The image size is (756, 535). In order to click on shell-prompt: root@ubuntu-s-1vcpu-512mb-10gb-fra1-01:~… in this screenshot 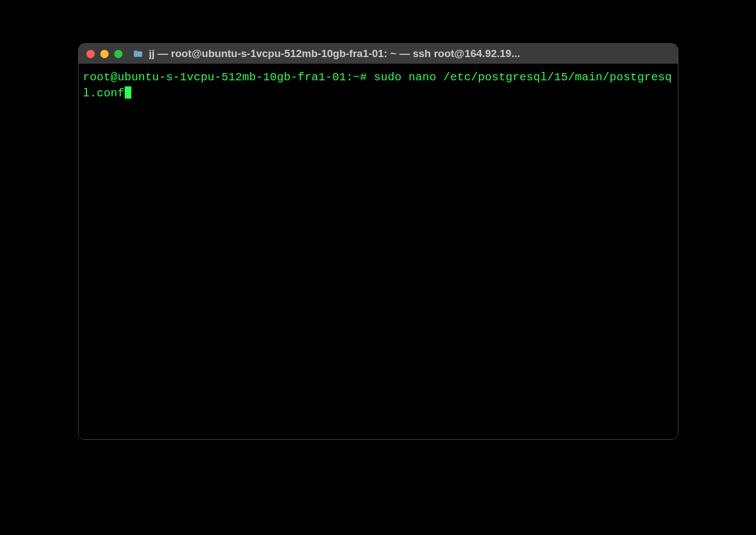, I will do `click(225, 78)`.